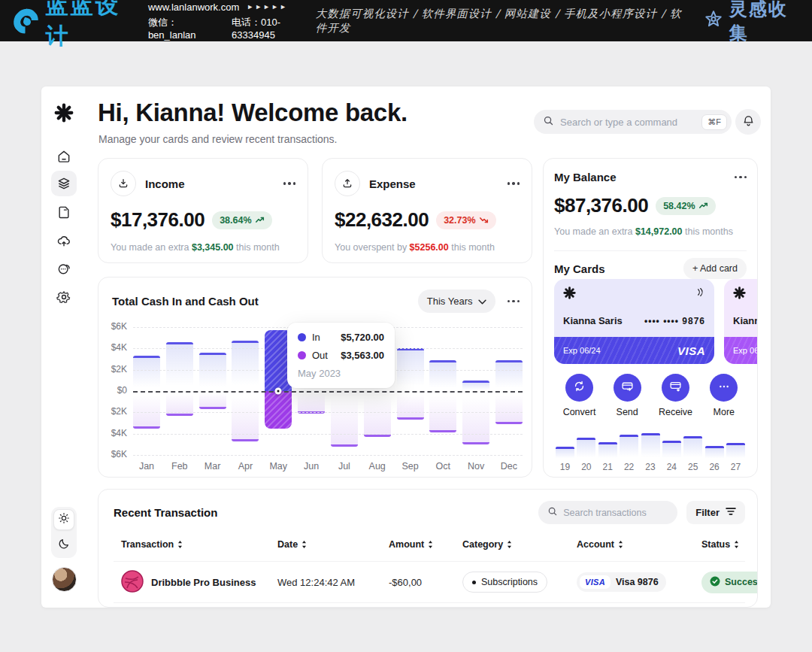  What do you see at coordinates (483, 301) in the screenshot?
I see `chevron-down-icon` at bounding box center [483, 301].